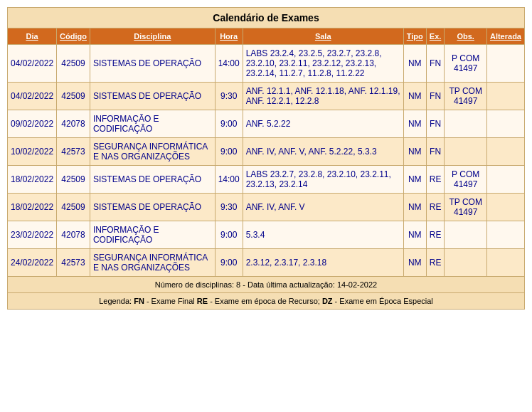 Image resolution: width=532 pixels, height=412 pixels. I want to click on col-header-tipo: Tipo, so click(415, 37).